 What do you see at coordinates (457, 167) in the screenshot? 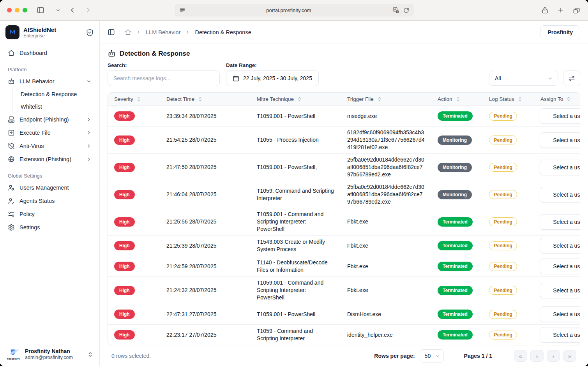
I see `action-cell: Monitoring` at bounding box center [457, 167].